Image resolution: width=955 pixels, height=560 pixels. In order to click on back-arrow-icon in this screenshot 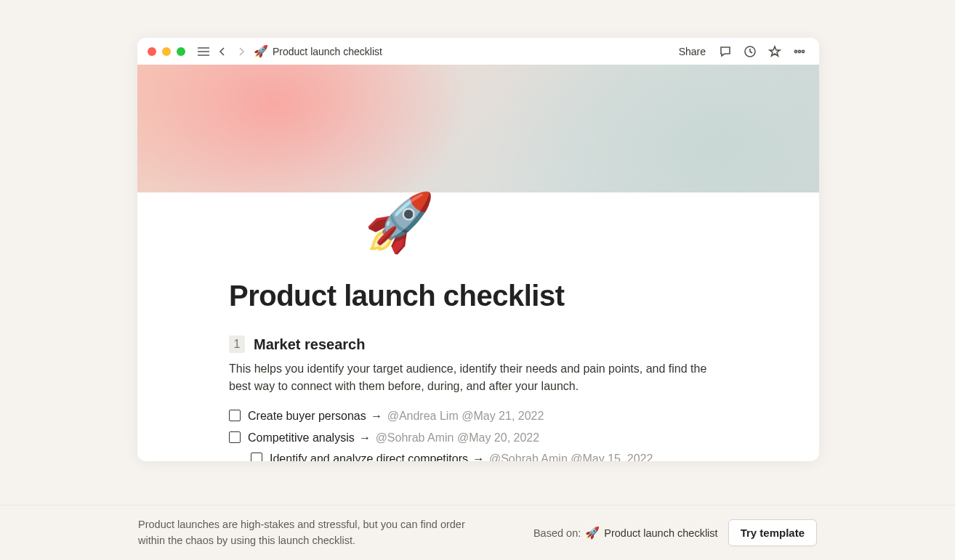, I will do `click(222, 52)`.